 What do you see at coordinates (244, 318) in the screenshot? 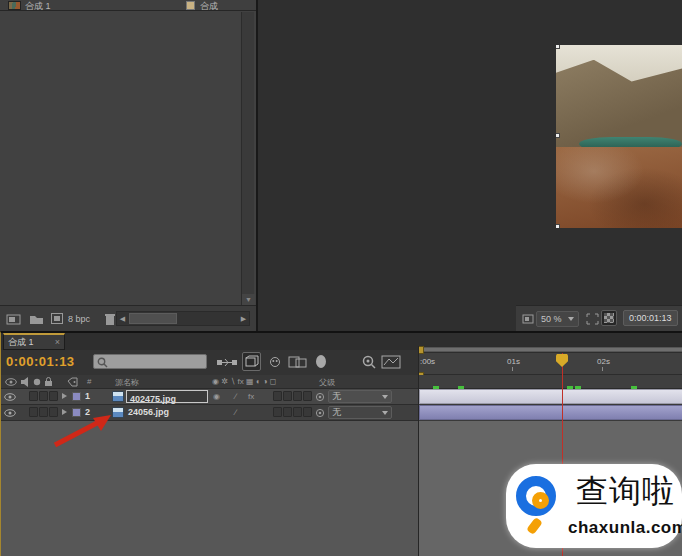
I see `scroll-right-button: ▶` at bounding box center [244, 318].